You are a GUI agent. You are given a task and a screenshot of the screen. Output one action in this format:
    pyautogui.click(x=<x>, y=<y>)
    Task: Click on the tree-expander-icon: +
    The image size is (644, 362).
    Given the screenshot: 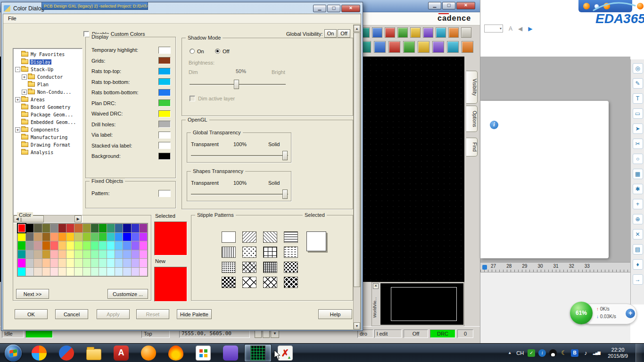 What is the action you would take?
    pyautogui.click(x=25, y=92)
    